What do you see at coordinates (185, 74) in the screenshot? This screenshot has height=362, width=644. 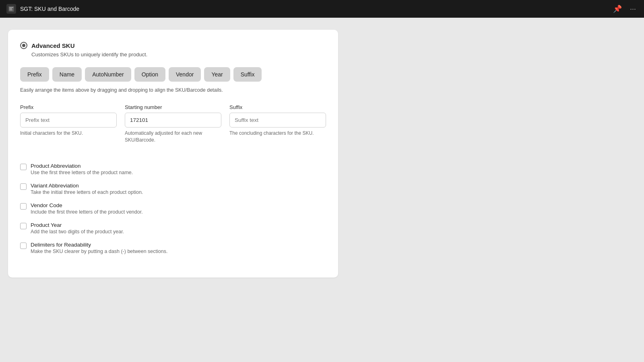 I see `chip-vendor: Vendor` at bounding box center [185, 74].